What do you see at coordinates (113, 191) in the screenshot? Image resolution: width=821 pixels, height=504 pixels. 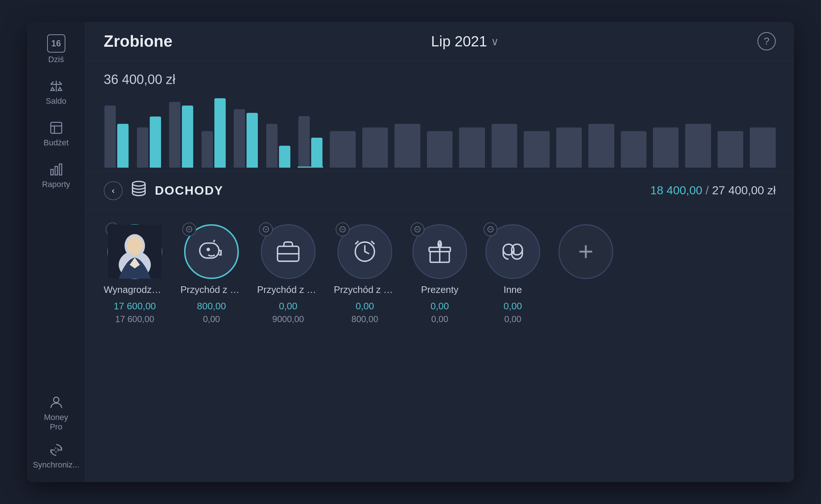 I see `back-button: ‹` at bounding box center [113, 191].